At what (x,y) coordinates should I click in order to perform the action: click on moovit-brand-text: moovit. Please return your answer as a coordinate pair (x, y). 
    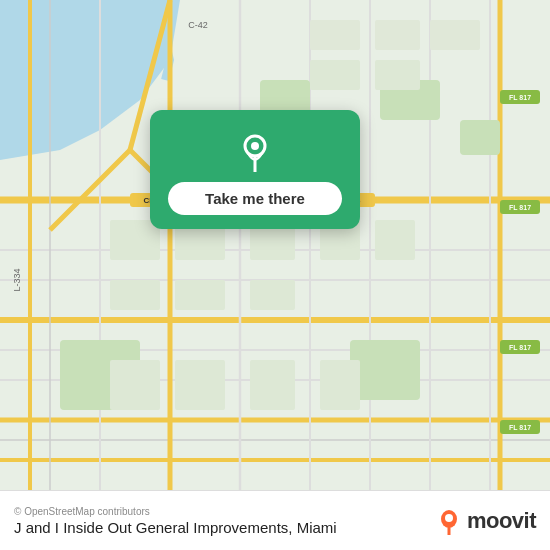
    Looking at the image, I should click on (502, 521).